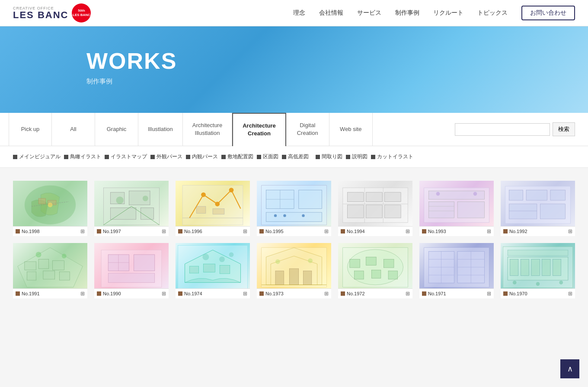 The height and width of the screenshot is (387, 588). I want to click on filter-floor-plan: 間取り図, so click(329, 157).